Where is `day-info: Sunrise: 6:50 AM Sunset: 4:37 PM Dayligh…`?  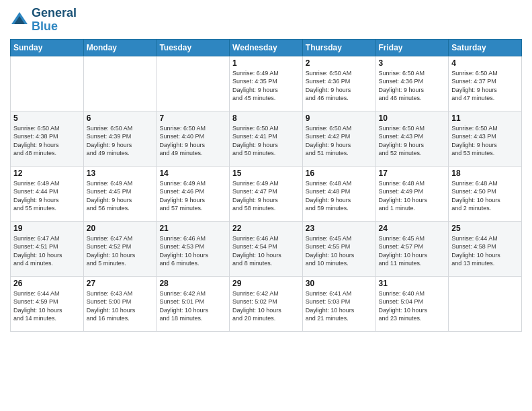 day-info: Sunrise: 6:50 AM Sunset: 4:37 PM Dayligh… is located at coordinates (485, 86).